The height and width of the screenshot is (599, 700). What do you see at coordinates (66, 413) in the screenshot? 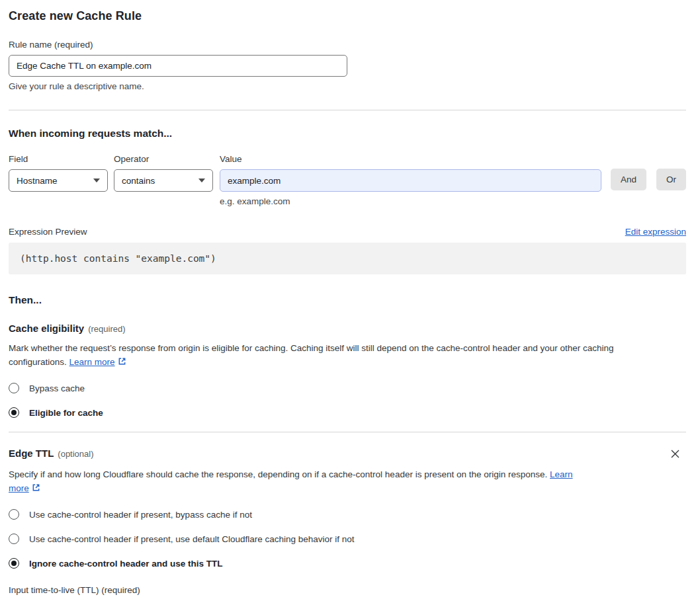
I see `radio-label: Eligible for cache` at bounding box center [66, 413].